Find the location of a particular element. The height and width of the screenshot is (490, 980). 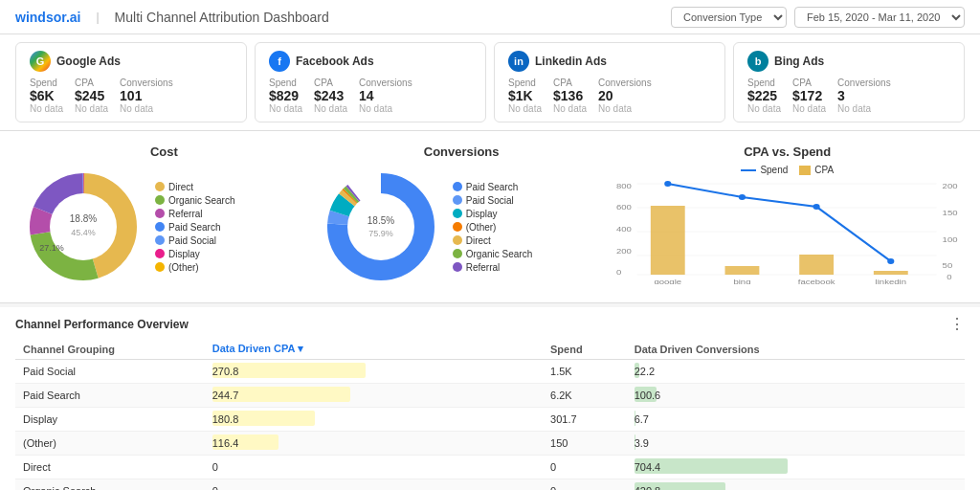

table-row: Paid Social 270.8 1.5K 22.2 is located at coordinates (490, 371).